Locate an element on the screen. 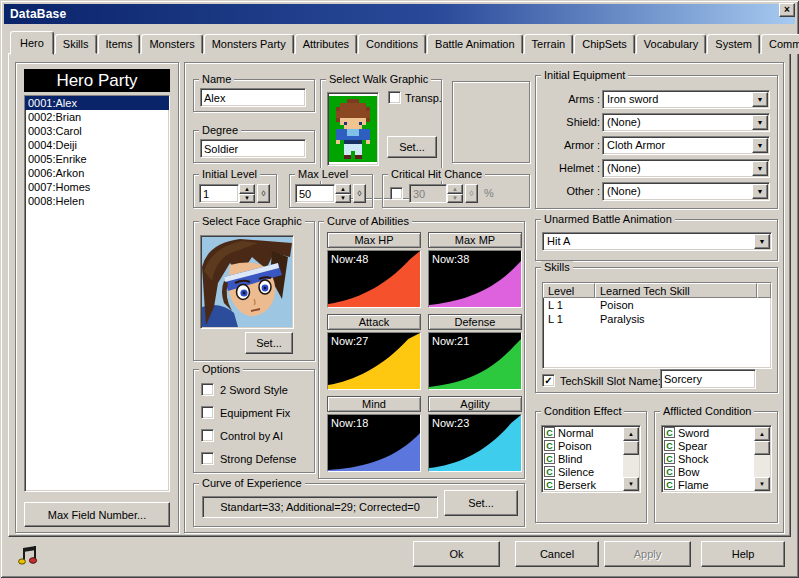  unarmed-dropdown-icon: ▼ is located at coordinates (762, 242).